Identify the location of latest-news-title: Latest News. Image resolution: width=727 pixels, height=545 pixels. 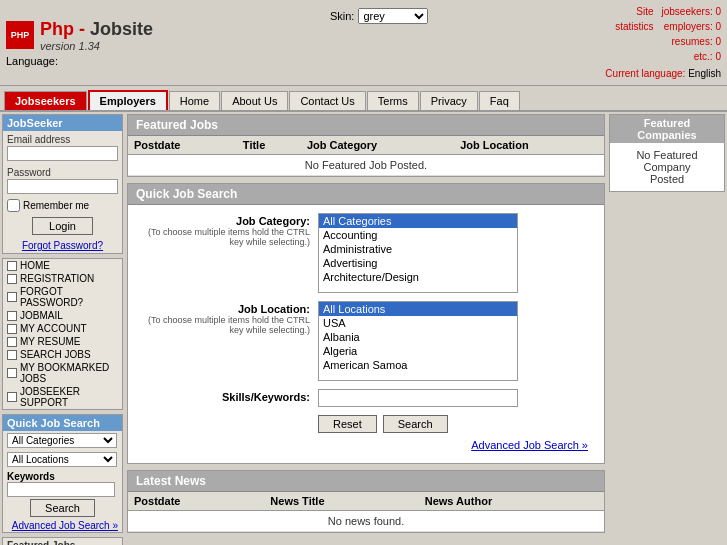
(366, 482).